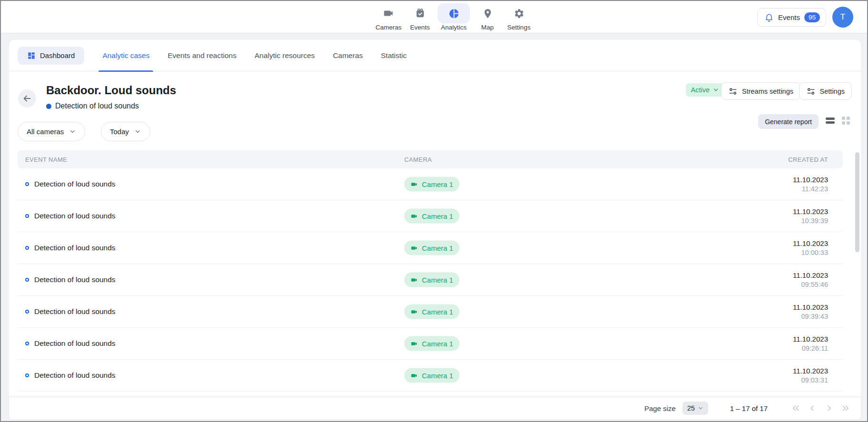 This screenshot has height=422, width=868. Describe the element at coordinates (389, 28) in the screenshot. I see `nav-label: Cameras` at that location.